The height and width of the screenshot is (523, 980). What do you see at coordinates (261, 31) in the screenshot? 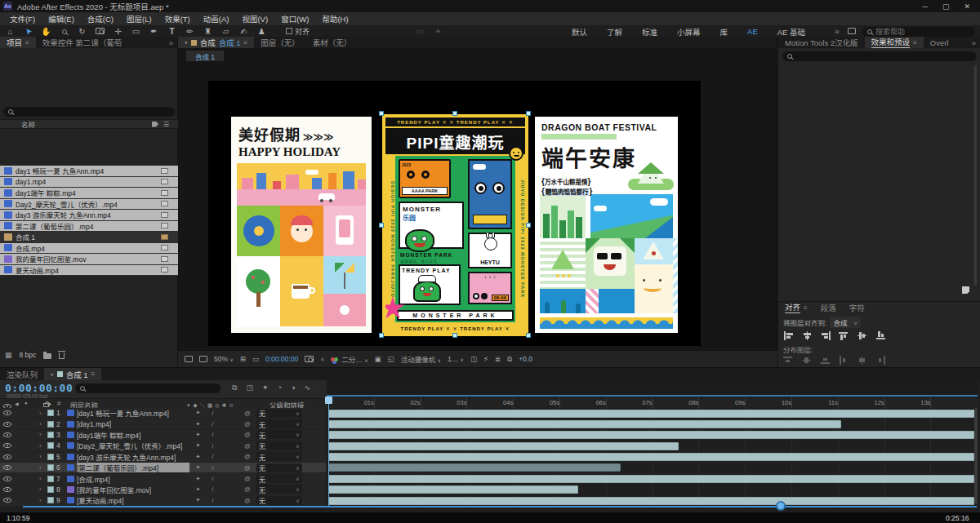
I see `puppet-pin-tool-icon: ♟` at bounding box center [261, 31].